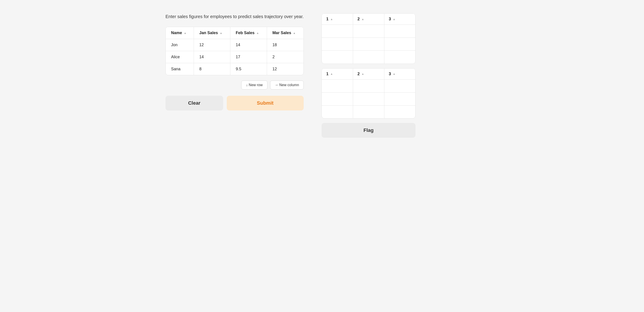  I want to click on secondary-table-2: 1 ▲ 2 ▲ 3, so click(368, 93).